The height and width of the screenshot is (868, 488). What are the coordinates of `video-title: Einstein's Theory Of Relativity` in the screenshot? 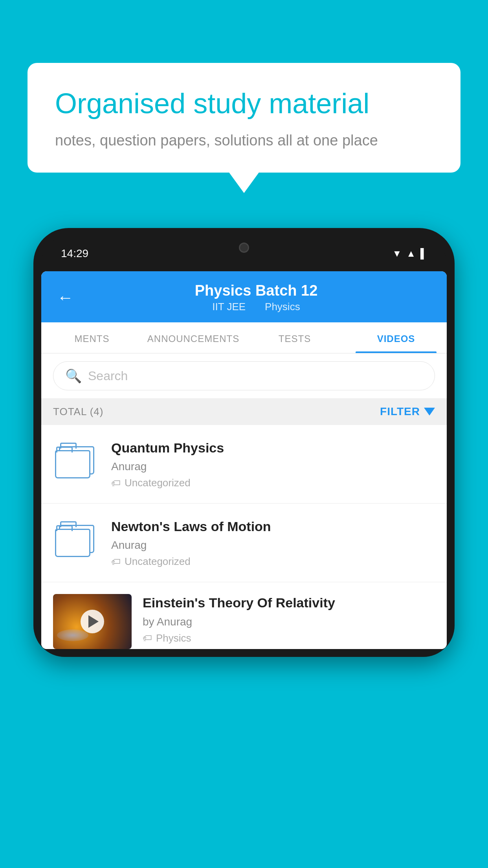 It's located at (289, 603).